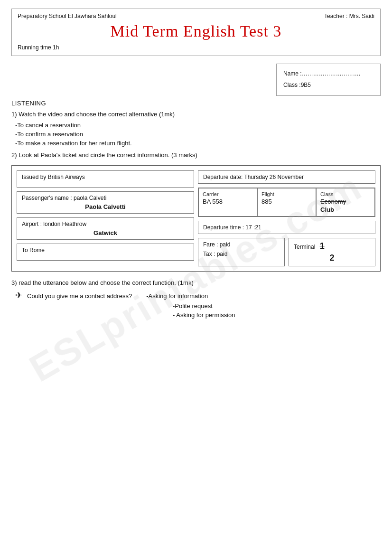  I want to click on terminal-value-strike: 1, so click(322, 246).